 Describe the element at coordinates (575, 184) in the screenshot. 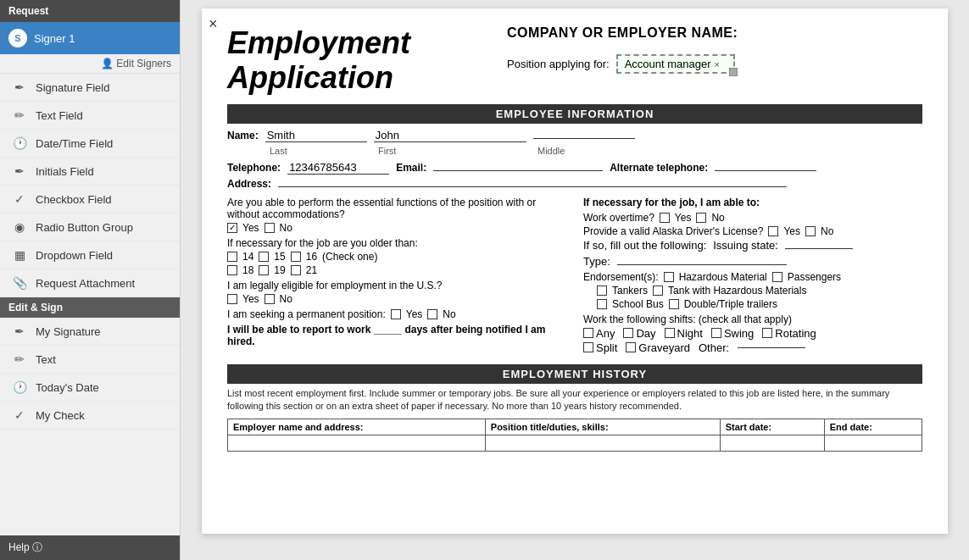

I see `address-row: Address:` at that location.